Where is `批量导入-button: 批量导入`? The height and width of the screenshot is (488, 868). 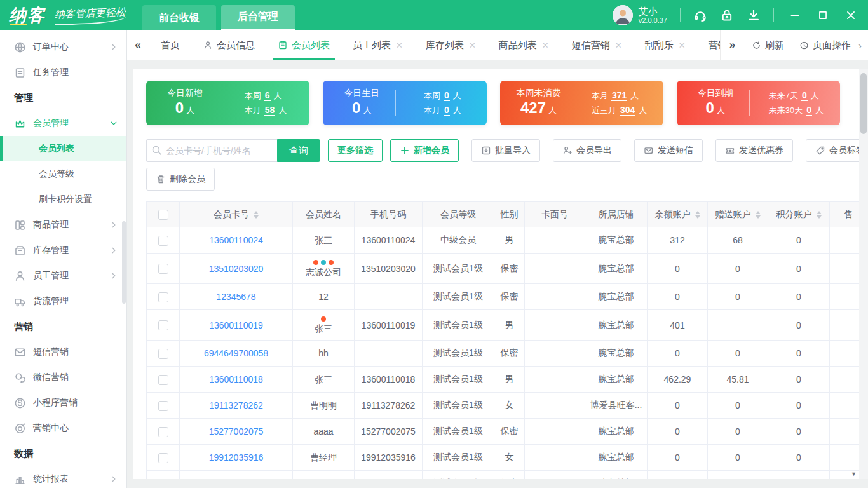 批量导入-button: 批量导入 is located at coordinates (506, 151).